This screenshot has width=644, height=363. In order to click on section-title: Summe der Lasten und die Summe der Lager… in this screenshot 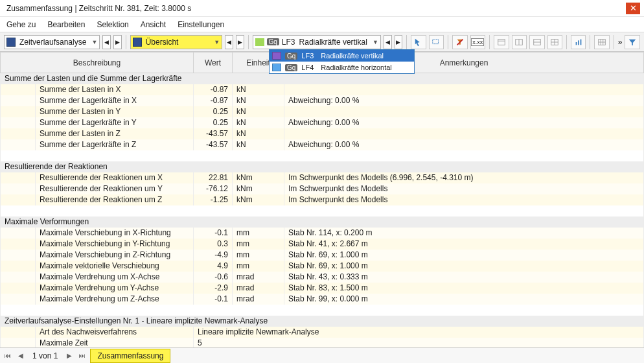, I will do `click(323, 79)`.